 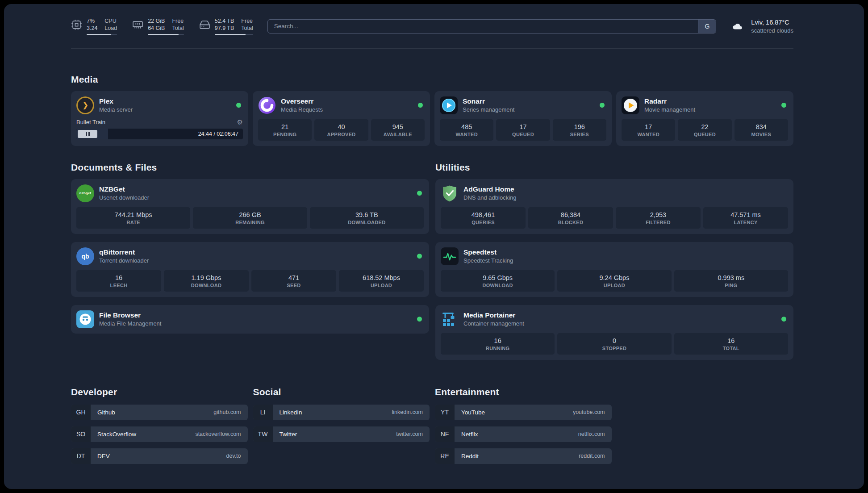 I want to click on bookmark-abbr: SO, so click(x=81, y=434).